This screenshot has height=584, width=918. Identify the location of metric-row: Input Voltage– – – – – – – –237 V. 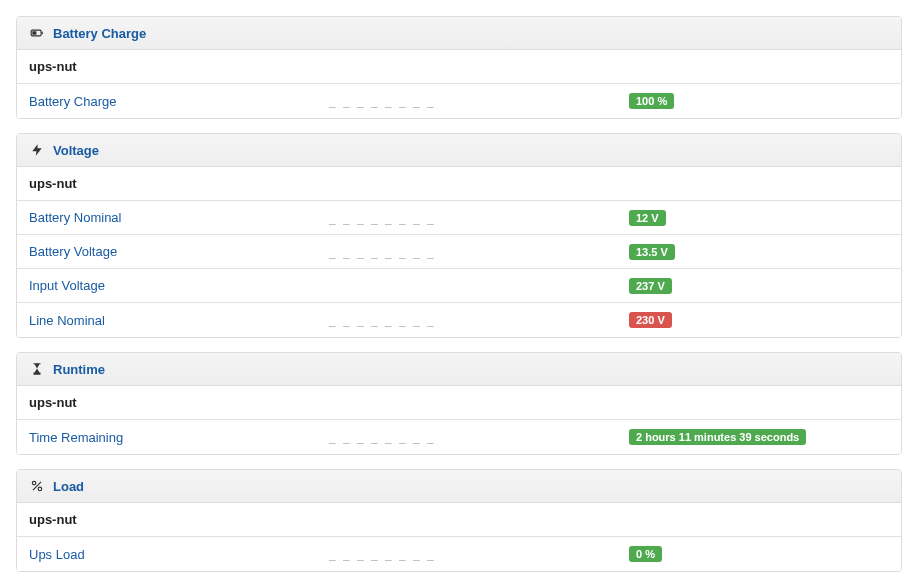
(459, 286).